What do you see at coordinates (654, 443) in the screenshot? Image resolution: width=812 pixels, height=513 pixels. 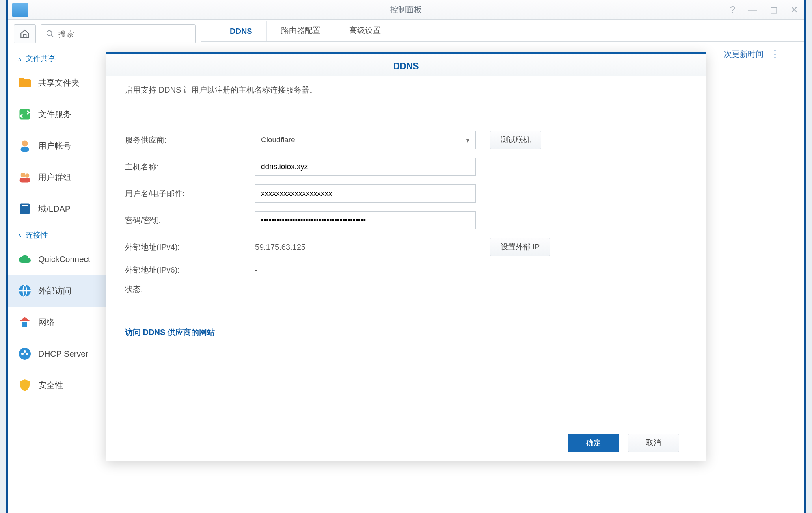 I see `cancel-button: 取消` at bounding box center [654, 443].